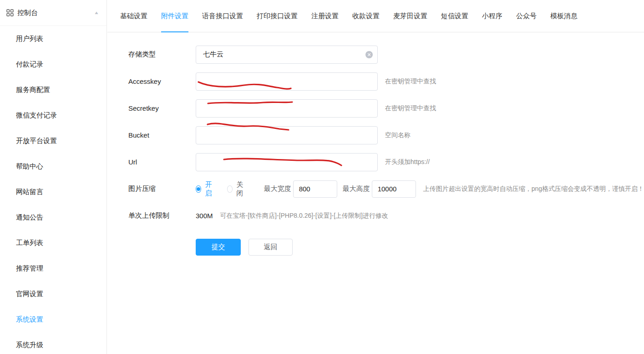 The height and width of the screenshot is (354, 644). I want to click on tab-attachment-settings: 附件设置, so click(175, 16).